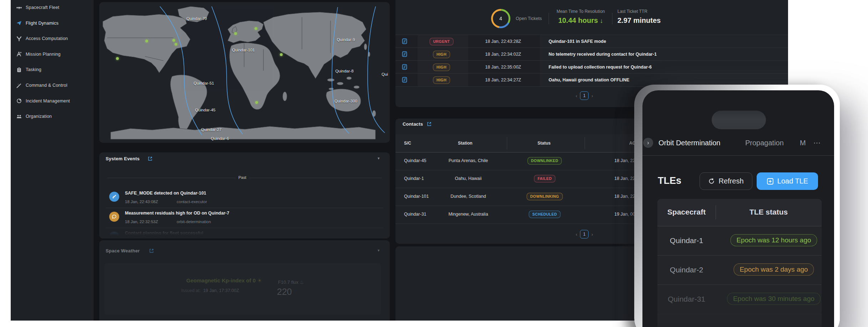  What do you see at coordinates (244, 281) in the screenshot?
I see `space-weather-panel: Space Weather ▾ Geomagnetic Kp-index of …` at bounding box center [244, 281].